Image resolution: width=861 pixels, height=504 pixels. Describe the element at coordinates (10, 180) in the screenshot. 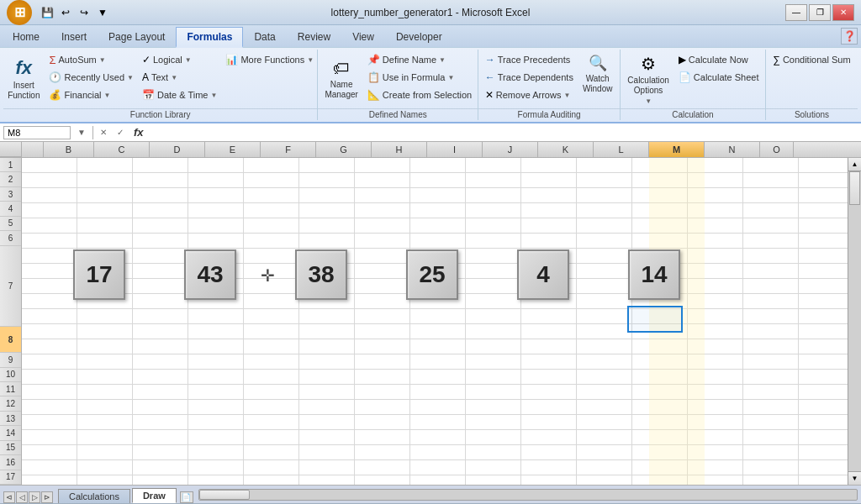

I see `row-2: 2` at that location.